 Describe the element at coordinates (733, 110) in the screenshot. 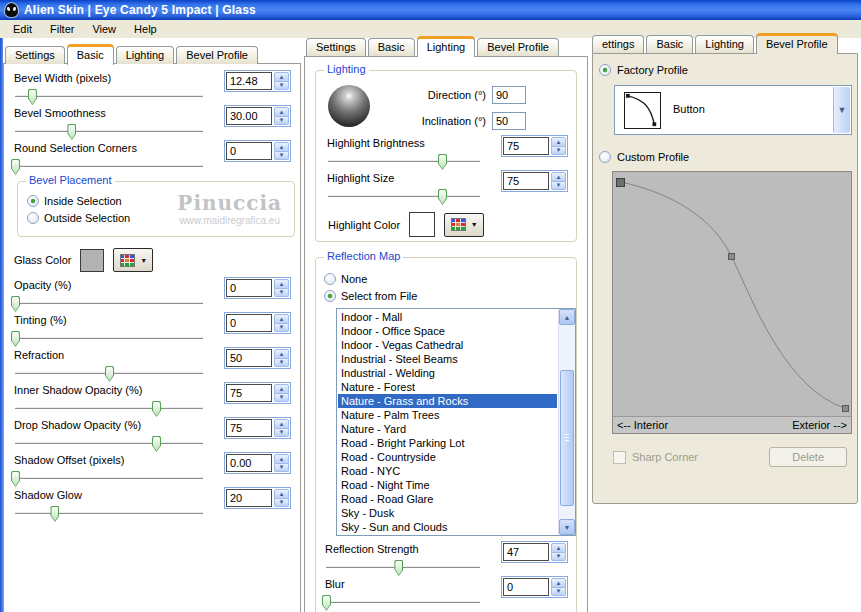

I see `factory-profile-dropdown: Button ▼` at that location.